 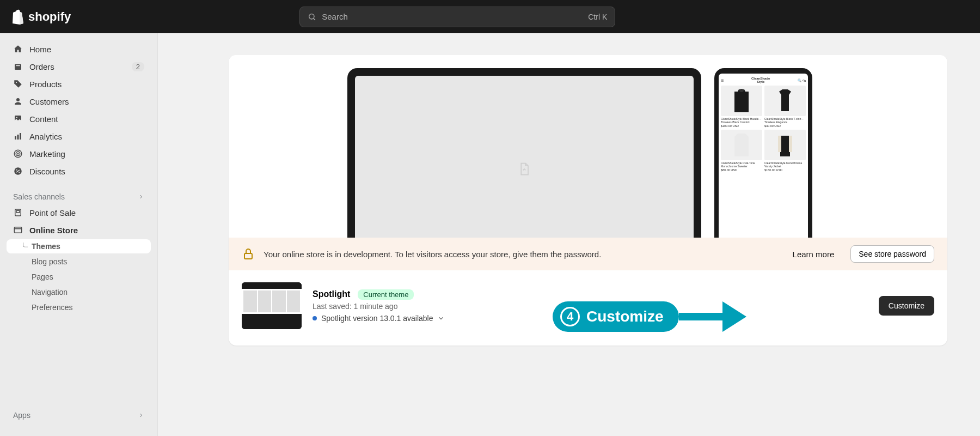 What do you see at coordinates (570, 317) in the screenshot?
I see `annotation-number: 4` at bounding box center [570, 317].